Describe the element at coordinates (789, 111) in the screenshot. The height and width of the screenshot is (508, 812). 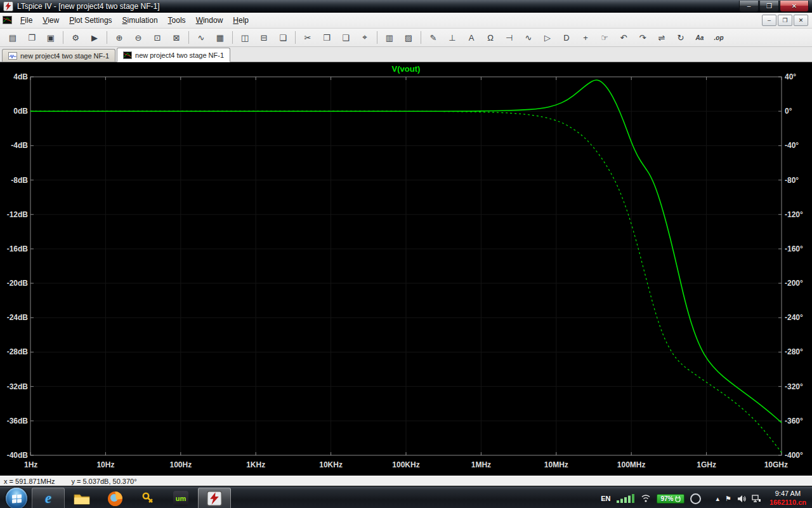
I see `y-right-tick-label: 0°` at that location.